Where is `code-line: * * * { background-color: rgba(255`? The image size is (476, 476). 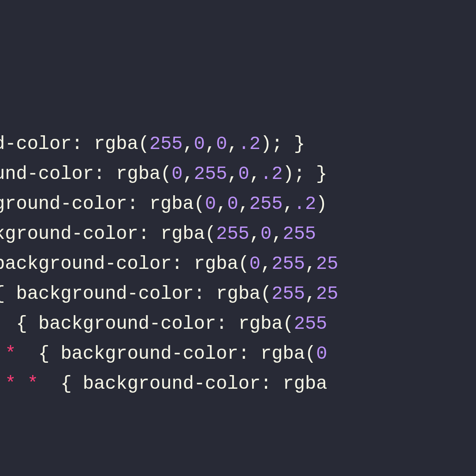
code-line: * * * { background-color: rgba(255 is located at coordinates (238, 324).